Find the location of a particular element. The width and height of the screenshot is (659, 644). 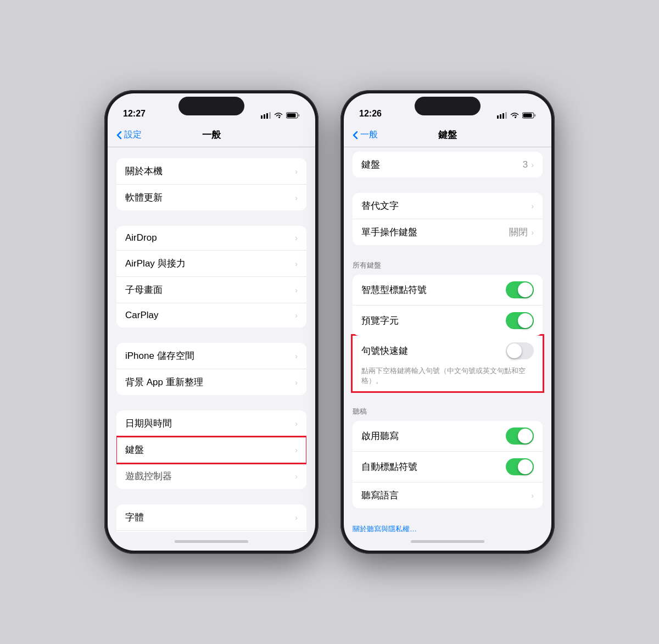

list-item: 語言與地區 › is located at coordinates (211, 531).